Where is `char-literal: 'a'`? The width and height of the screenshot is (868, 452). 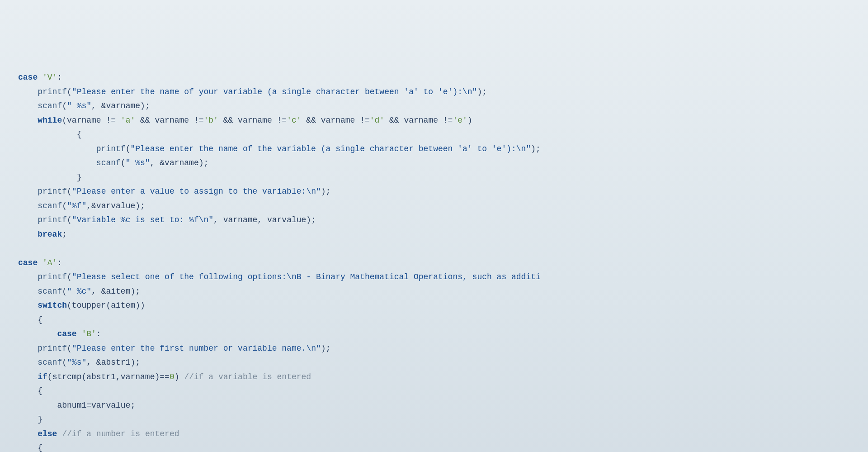 char-literal: 'a' is located at coordinates (128, 120).